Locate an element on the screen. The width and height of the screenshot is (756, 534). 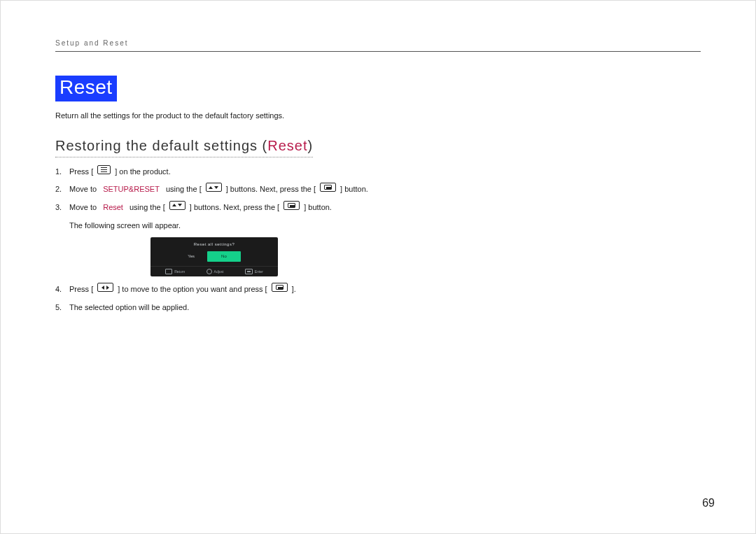
step-text: ] on the product. is located at coordinates (143, 172).